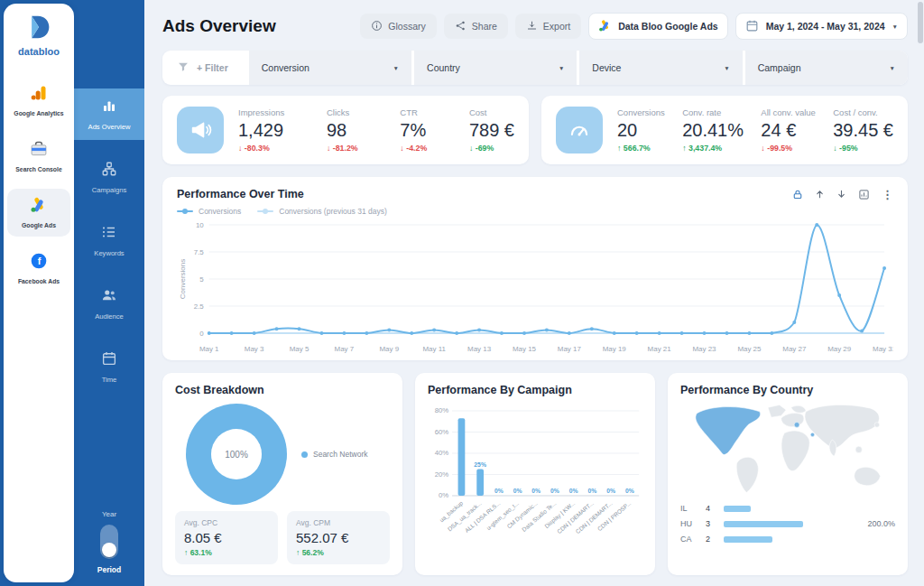 This screenshot has width=924, height=586. I want to click on metric-delta: ↓ -99.5%, so click(789, 148).